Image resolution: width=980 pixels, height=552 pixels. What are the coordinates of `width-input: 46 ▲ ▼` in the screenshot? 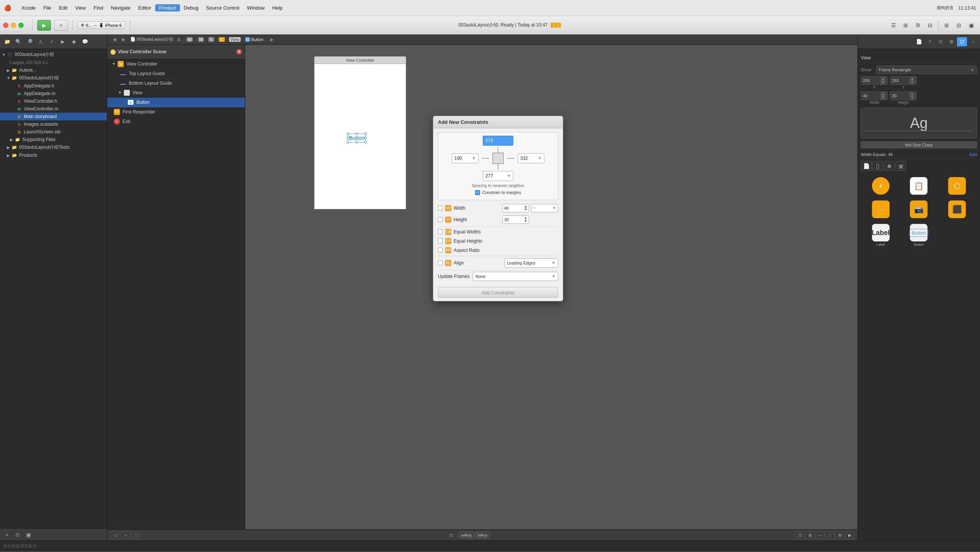 It's located at (874, 96).